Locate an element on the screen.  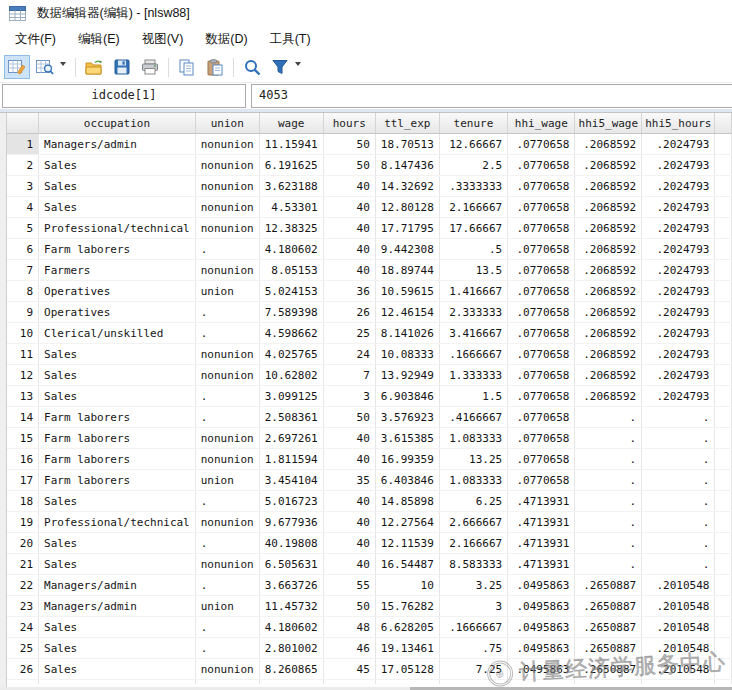
row-number: 24 is located at coordinates (23, 628).